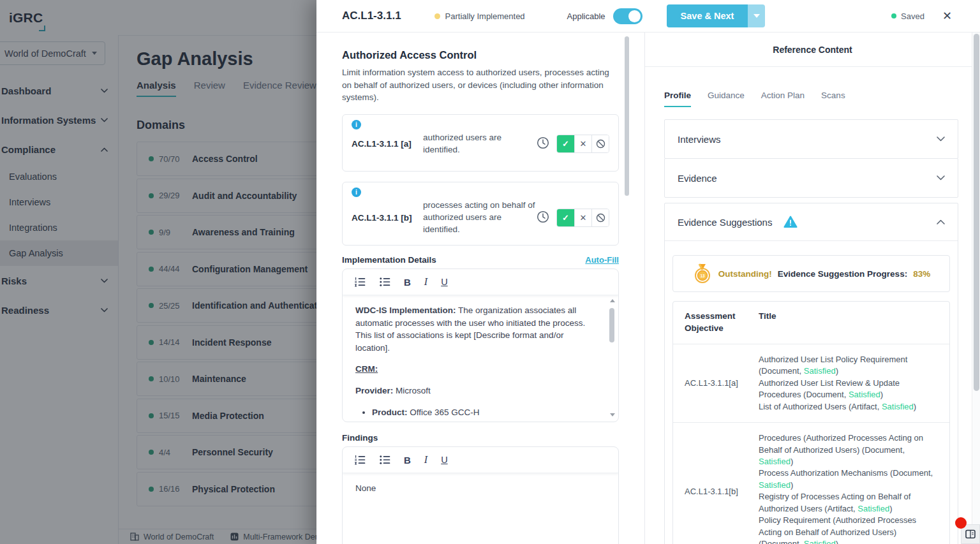 The width and height of the screenshot is (980, 544). I want to click on accordion-label: Evidence, so click(697, 179).